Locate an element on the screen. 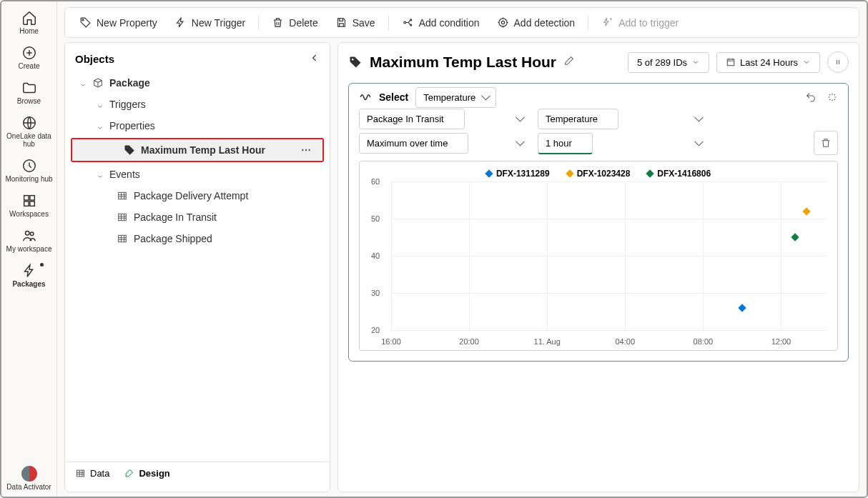 Image resolution: width=868 pixels, height=498 pixels. rail-home: Home is located at coordinates (29, 23).